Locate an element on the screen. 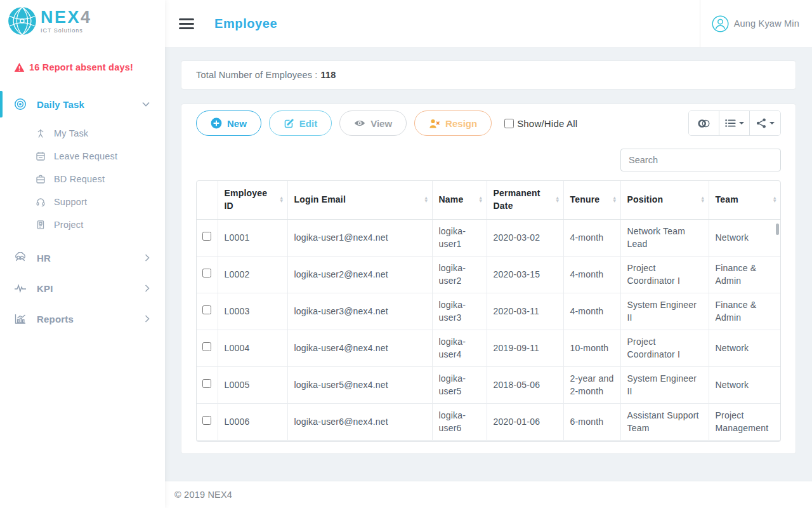  show-hide-all-checkbox is located at coordinates (509, 123).